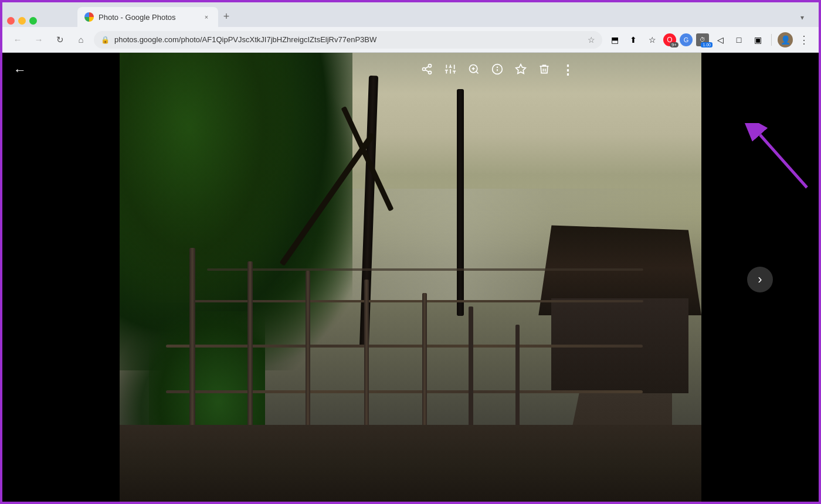 This screenshot has width=821, height=504. I want to click on profile-avatar: 👤, so click(785, 40).